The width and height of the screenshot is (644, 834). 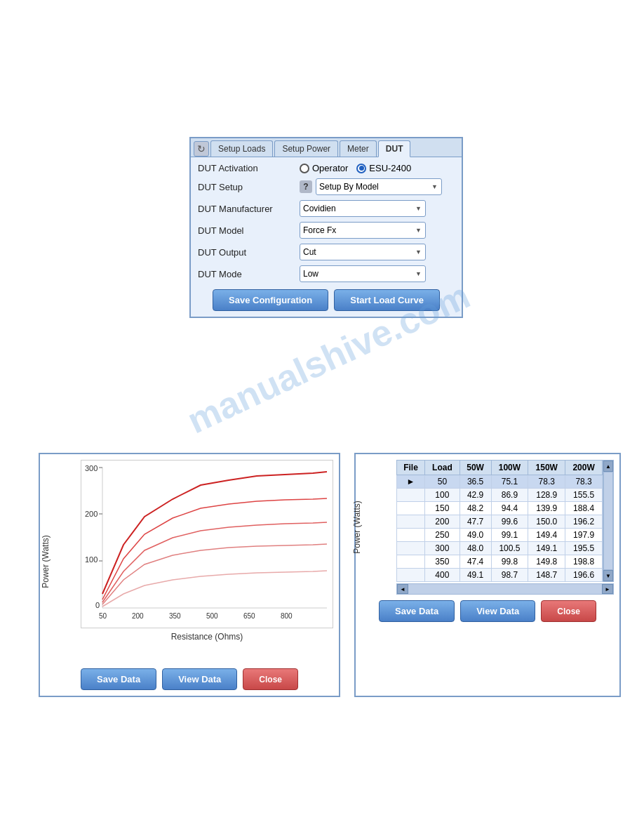 I want to click on svg-text: 350, so click(x=175, y=616).